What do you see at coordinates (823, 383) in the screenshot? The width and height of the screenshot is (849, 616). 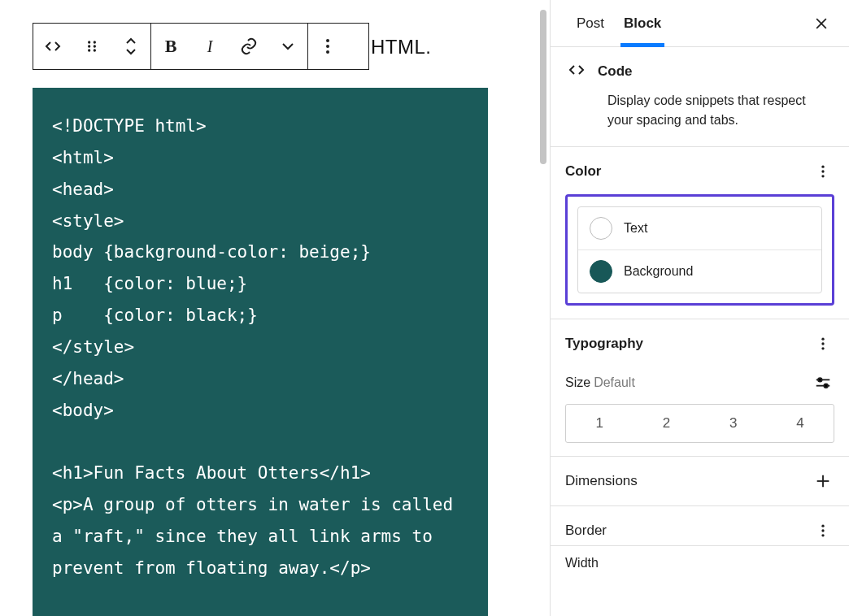 I see `custom-size-toggle` at bounding box center [823, 383].